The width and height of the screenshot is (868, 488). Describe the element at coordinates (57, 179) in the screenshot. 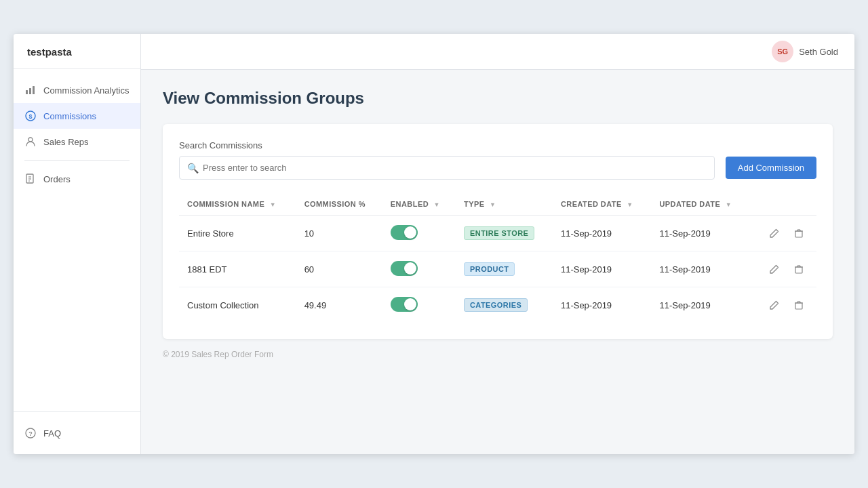

I see `sidebar-label-orders: Orders` at that location.